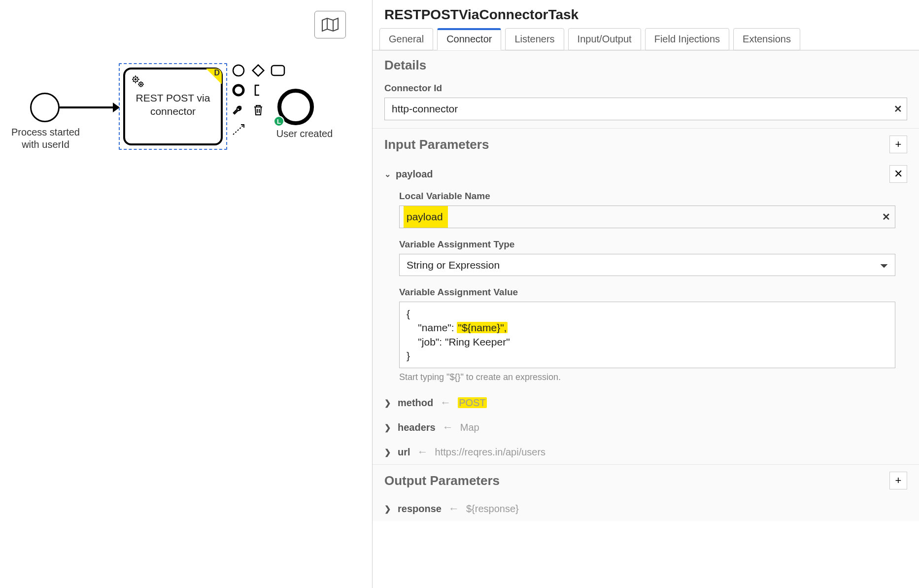 This screenshot has width=919, height=588. I want to click on append-gateway-icon, so click(258, 70).